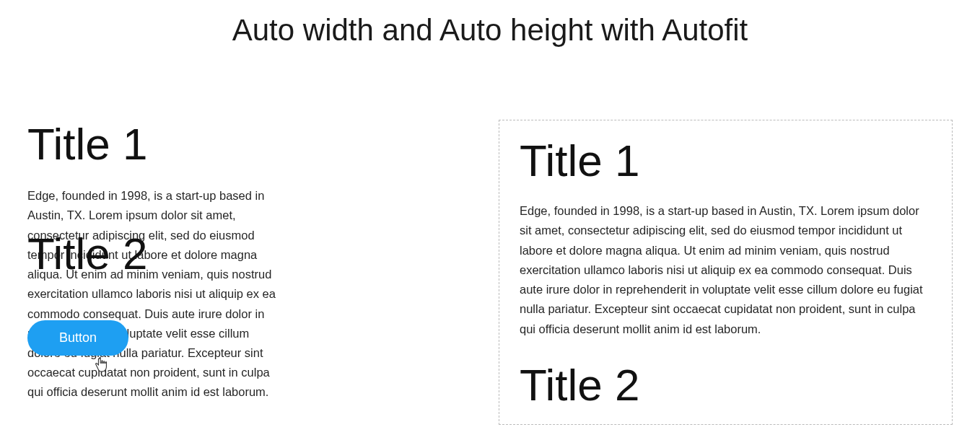 The width and height of the screenshot is (980, 440). I want to click on left-title-1: Title 1, so click(150, 144).